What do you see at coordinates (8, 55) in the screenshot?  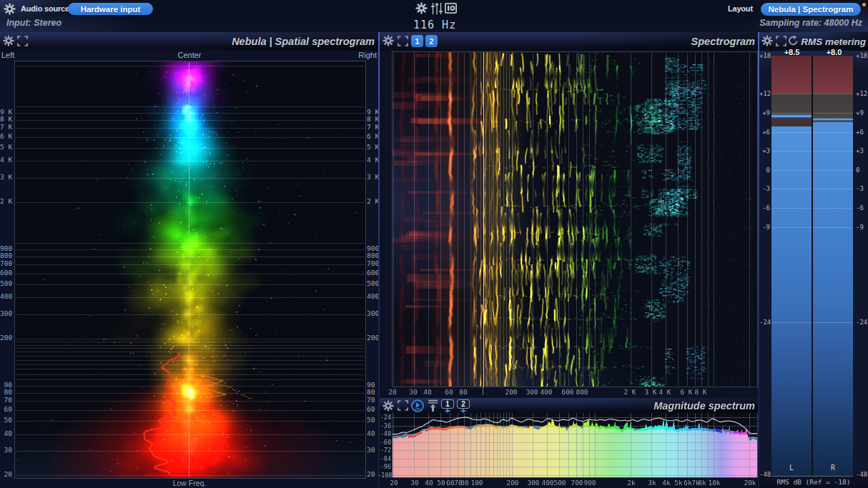 I see `spatial-left-label: Left` at bounding box center [8, 55].